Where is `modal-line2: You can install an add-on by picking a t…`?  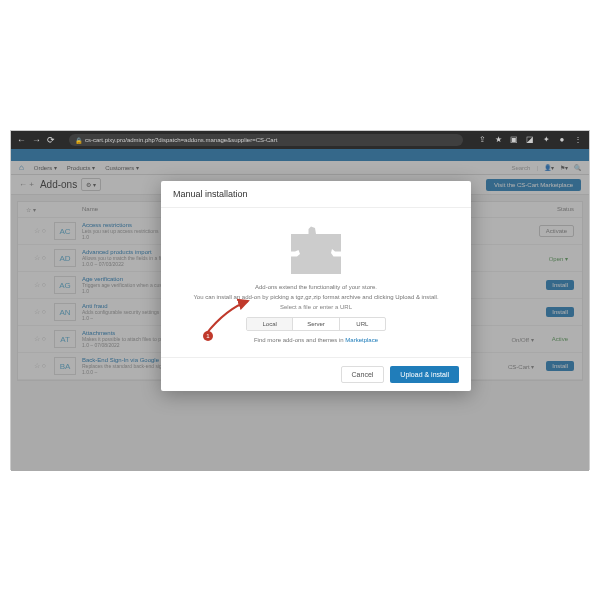
modal-line2: You can install an add-on by picking a t… is located at coordinates (316, 298).